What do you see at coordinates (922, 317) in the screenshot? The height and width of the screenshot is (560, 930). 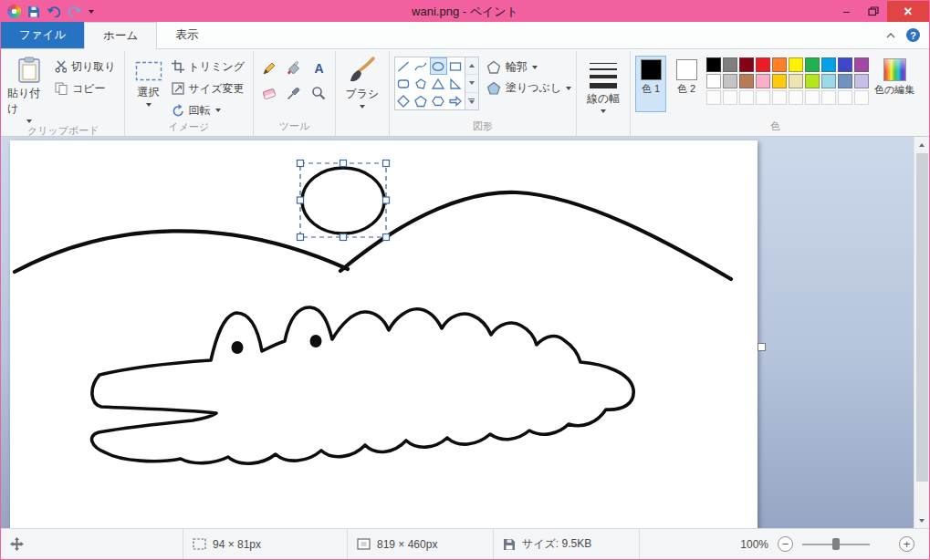 I see `scrollbar-thumb` at bounding box center [922, 317].